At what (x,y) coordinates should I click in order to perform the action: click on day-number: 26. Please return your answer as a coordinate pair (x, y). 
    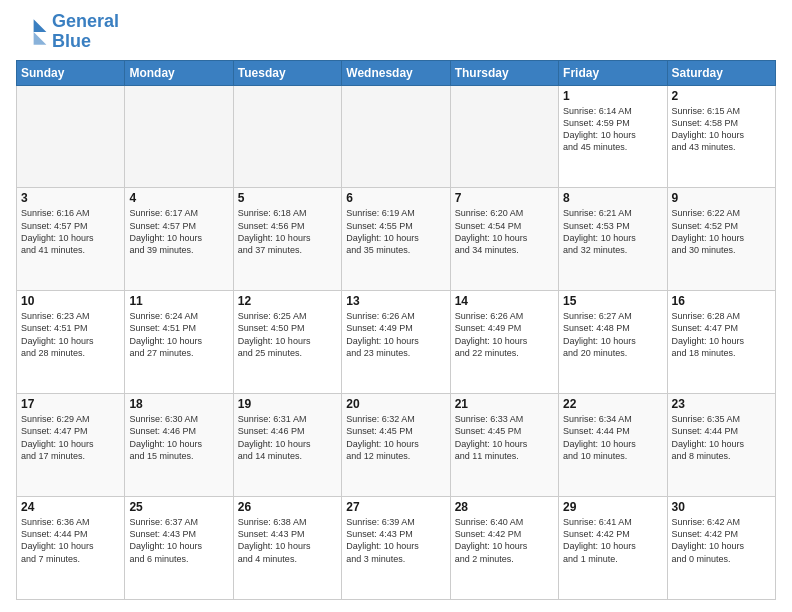
    Looking at the image, I should click on (288, 507).